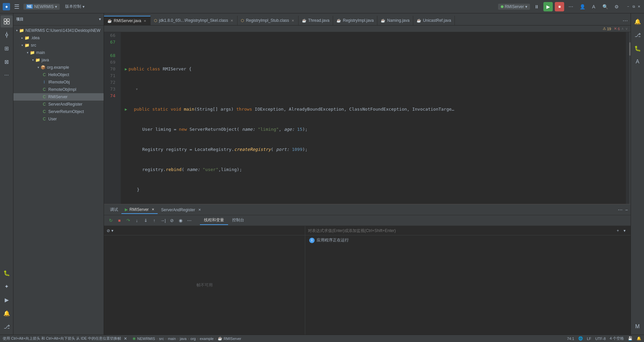 The height and width of the screenshot is (342, 644). Describe the element at coordinates (628, 7) in the screenshot. I see `minimize-window-button: −` at that location.